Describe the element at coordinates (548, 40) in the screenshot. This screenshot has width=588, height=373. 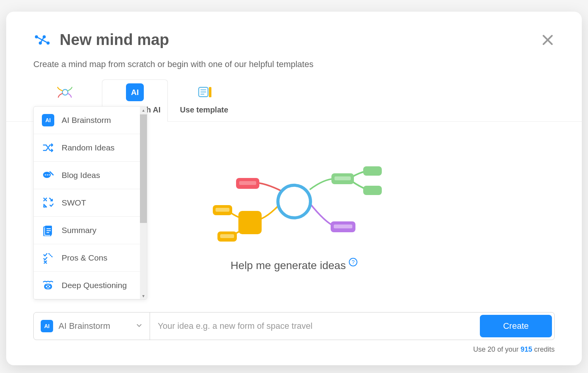
I see `close-button` at that location.